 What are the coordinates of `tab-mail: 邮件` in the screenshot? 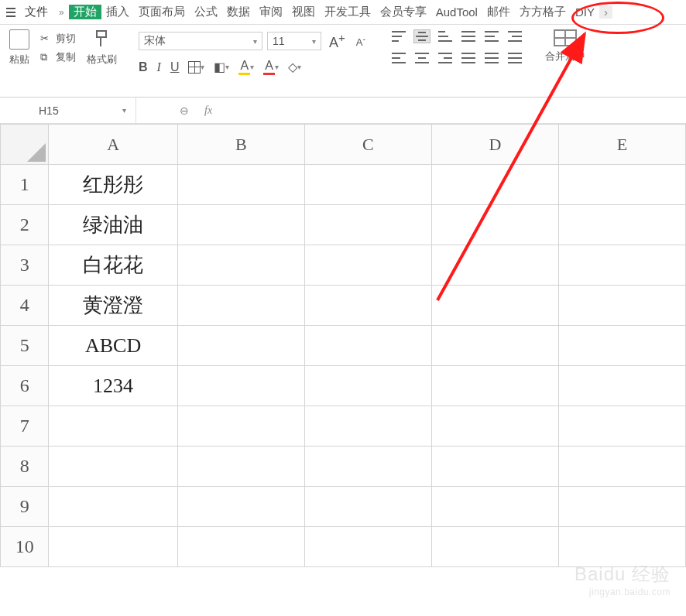 It's located at (499, 12).